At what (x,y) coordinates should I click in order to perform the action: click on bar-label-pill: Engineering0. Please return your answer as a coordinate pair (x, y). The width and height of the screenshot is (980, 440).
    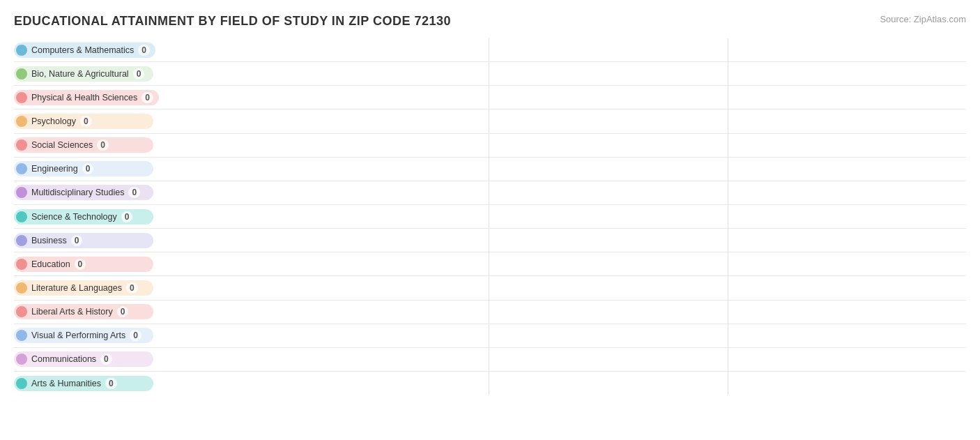
    Looking at the image, I should click on (84, 169).